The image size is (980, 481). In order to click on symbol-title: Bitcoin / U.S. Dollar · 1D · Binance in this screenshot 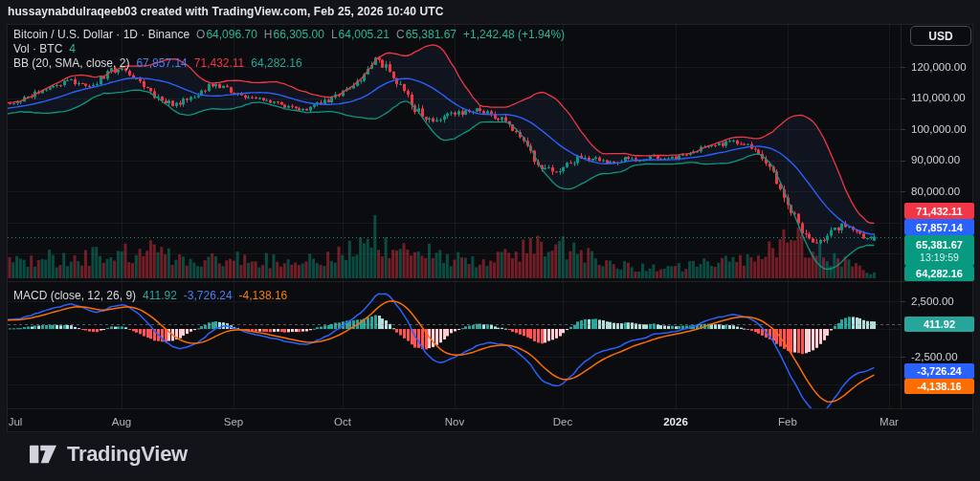, I will do `click(101, 34)`.